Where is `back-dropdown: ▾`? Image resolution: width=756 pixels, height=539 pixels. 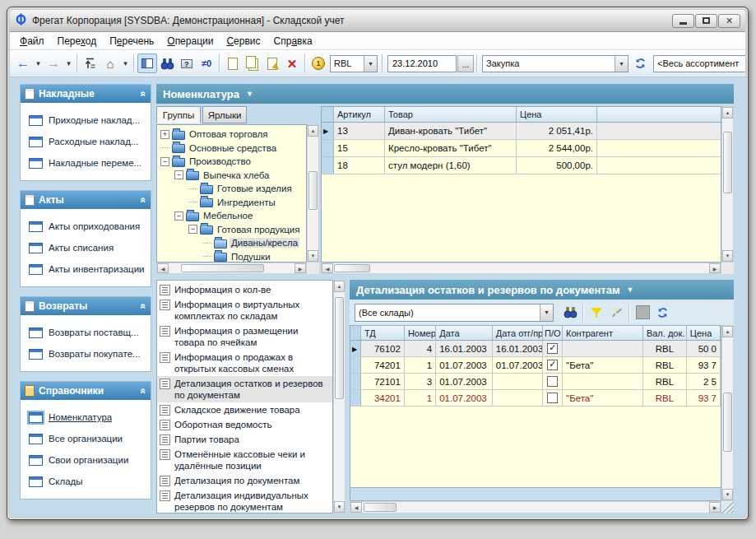
back-dropdown: ▾ is located at coordinates (38, 63).